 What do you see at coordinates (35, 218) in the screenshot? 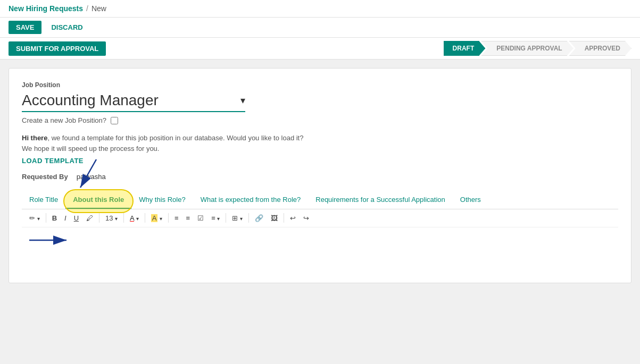
I see `pen-button: ✏ ▾` at bounding box center [35, 218].